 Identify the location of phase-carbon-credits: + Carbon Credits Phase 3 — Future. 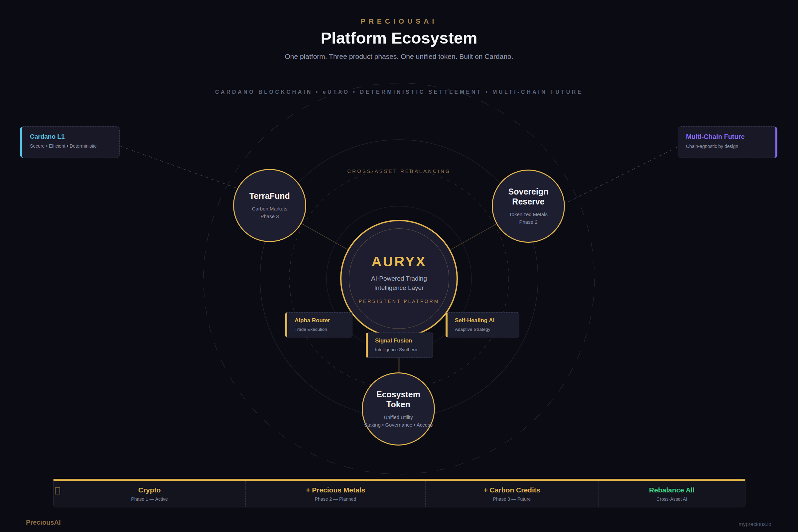
(512, 494).